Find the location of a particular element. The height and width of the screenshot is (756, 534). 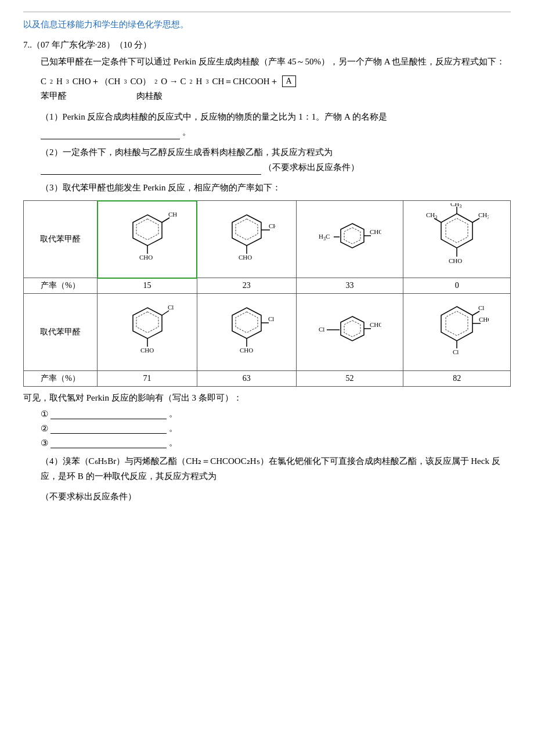

yield-1-3: 33 is located at coordinates (349, 286).